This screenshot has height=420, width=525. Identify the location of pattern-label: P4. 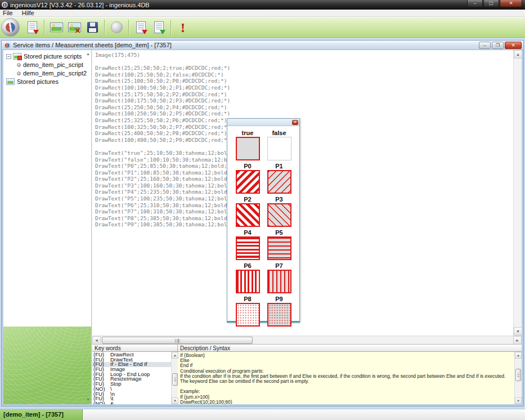
(248, 233).